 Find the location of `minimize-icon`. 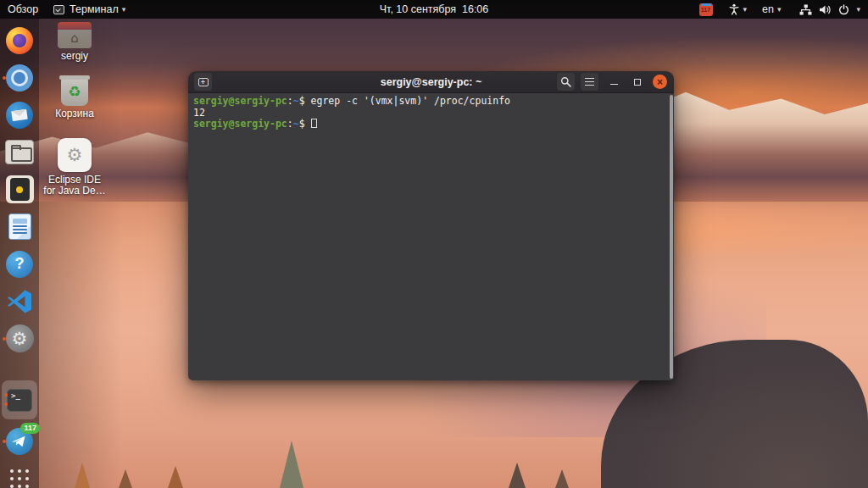

minimize-icon is located at coordinates (614, 85).